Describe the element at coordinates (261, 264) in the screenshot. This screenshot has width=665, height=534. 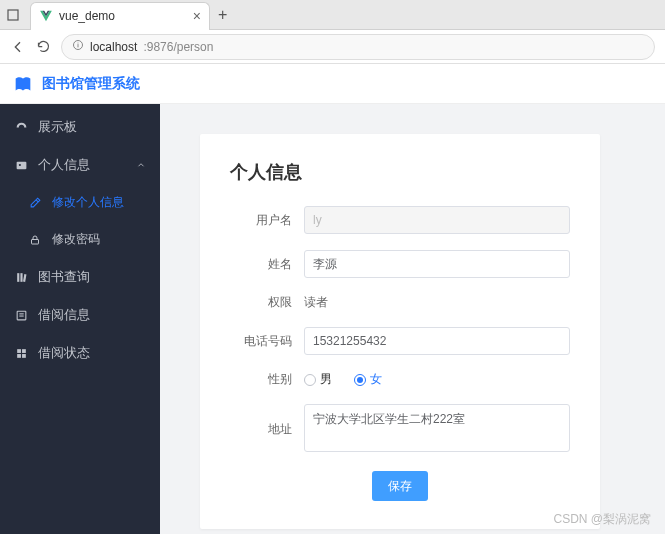
I see `label-name: 姓名` at that location.